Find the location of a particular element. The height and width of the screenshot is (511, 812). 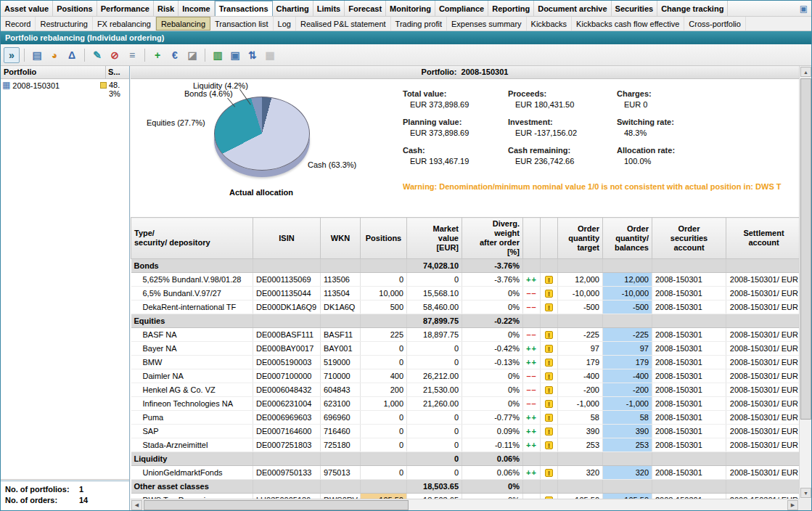

add-icon: + is located at coordinates (157, 55).